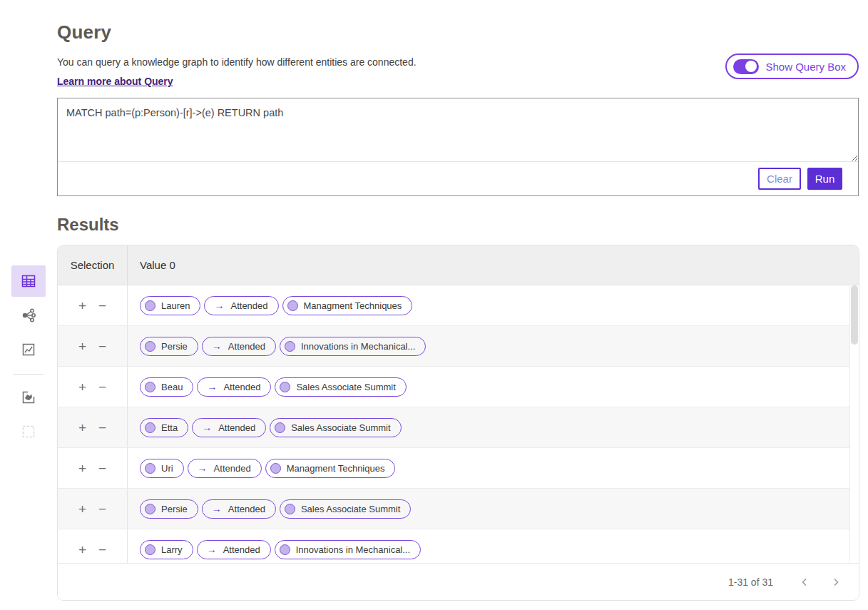 The image size is (868, 610). What do you see at coordinates (458, 147) in the screenshot?
I see `query-panel: MATCH path=(p:Person)-[r]->(e) RETURN pa…` at bounding box center [458, 147].